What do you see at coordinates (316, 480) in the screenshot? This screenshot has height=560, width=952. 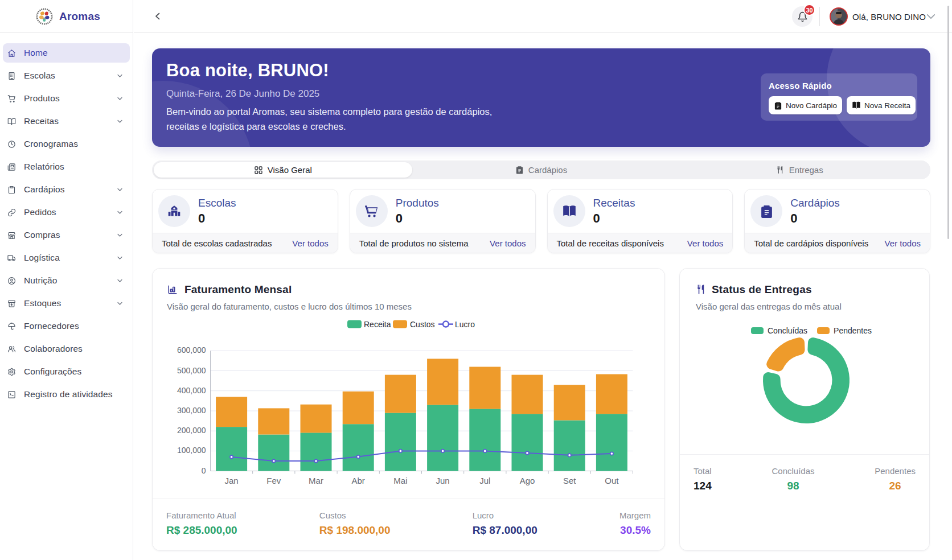 I see `svg-text: Mar` at bounding box center [316, 480].